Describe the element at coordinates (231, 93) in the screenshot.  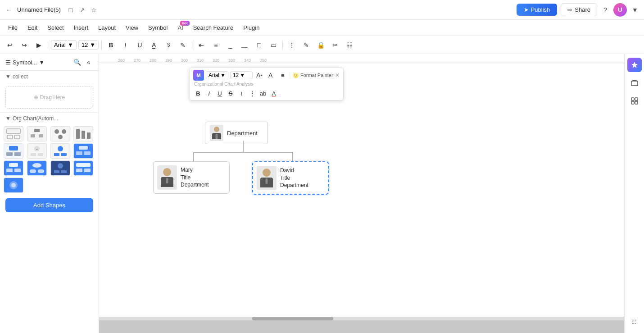
I see `float-strikethrough-button: S` at that location.